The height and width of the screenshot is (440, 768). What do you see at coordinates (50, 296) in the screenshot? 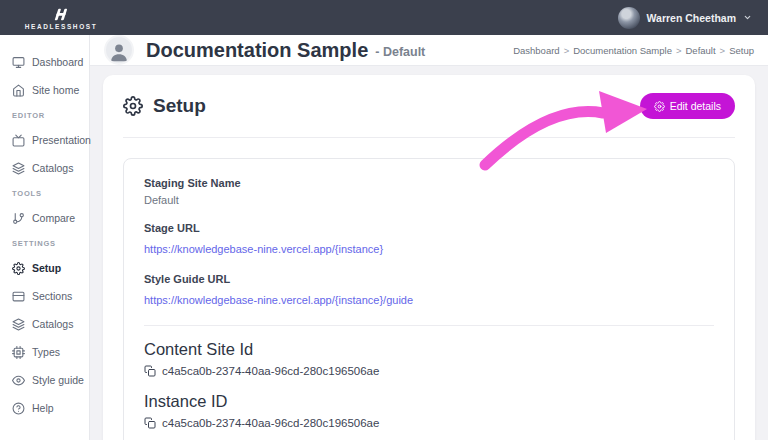
I see `sidebar-item-sections: Sections` at bounding box center [50, 296].